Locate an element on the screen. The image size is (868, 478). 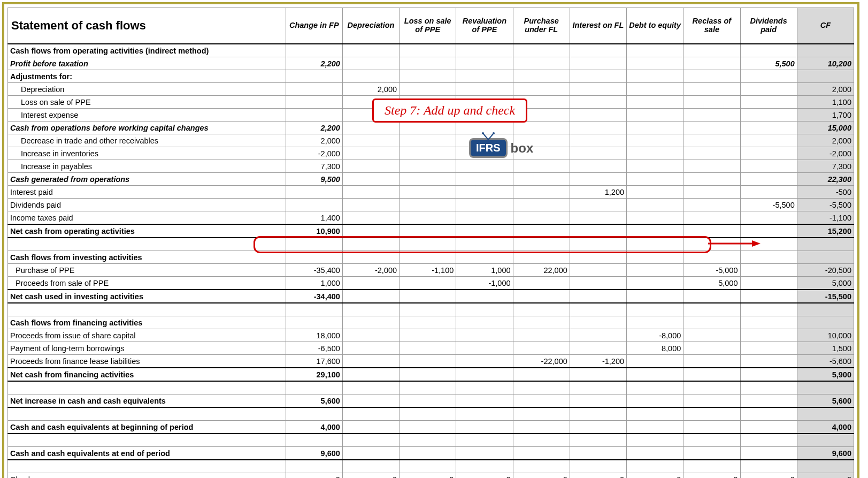
cell: 10,200 is located at coordinates (825, 64).